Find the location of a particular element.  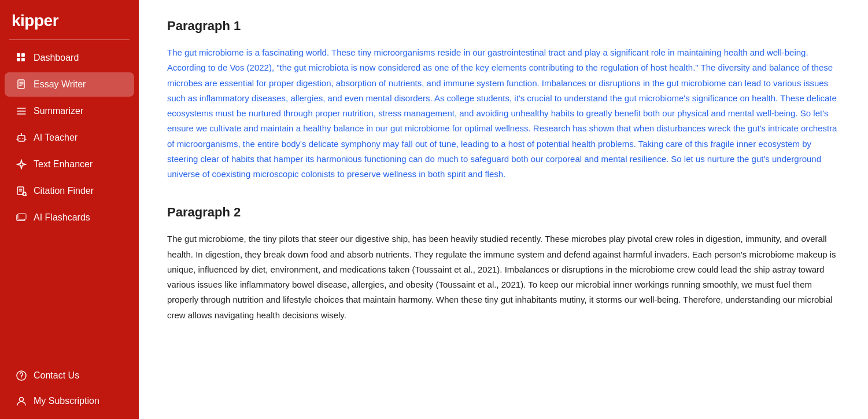

sidebar-item-label: Text Enhancer is located at coordinates (63, 164).